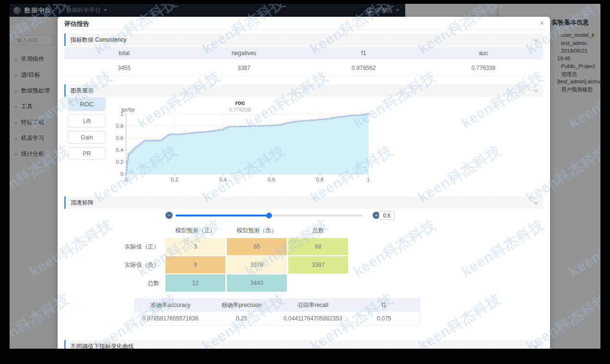 Image resolution: width=610 pixels, height=364 pixels. I want to click on cm-cell-pred-pos-total: 12, so click(196, 283).